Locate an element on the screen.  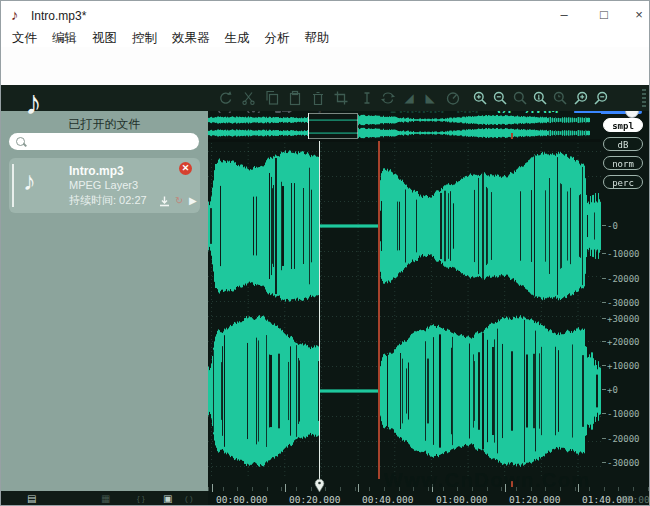
vertical-zoom-in-icon is located at coordinates (581, 98).